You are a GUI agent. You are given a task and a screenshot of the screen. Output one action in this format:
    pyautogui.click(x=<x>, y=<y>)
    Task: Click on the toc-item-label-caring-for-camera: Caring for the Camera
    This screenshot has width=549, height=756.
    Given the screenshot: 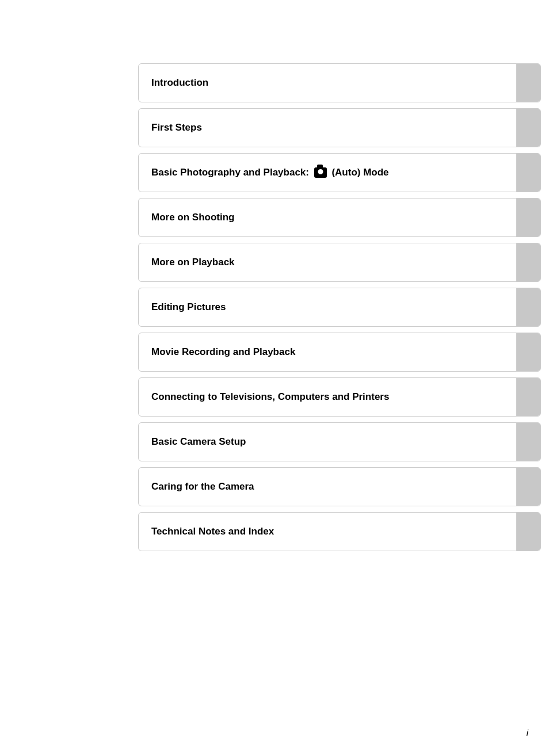 What is the action you would take?
    pyautogui.click(x=327, y=487)
    